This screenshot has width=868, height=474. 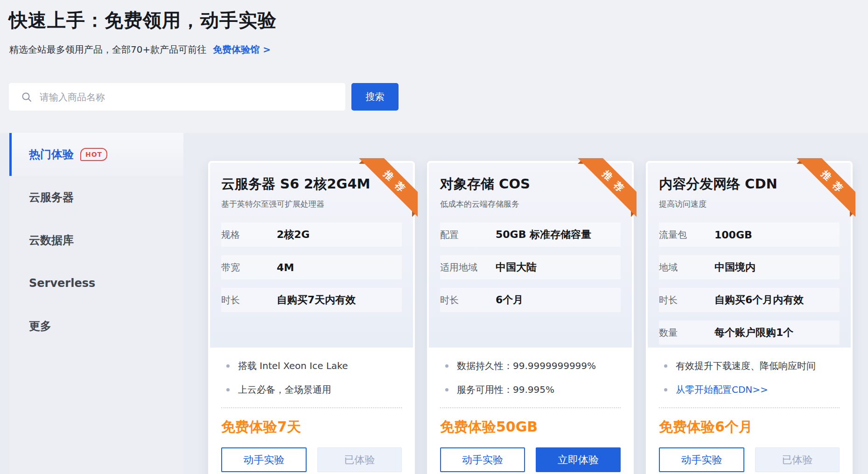 I want to click on page-title: 快速上手：免费领用，动手实验, so click(x=143, y=21).